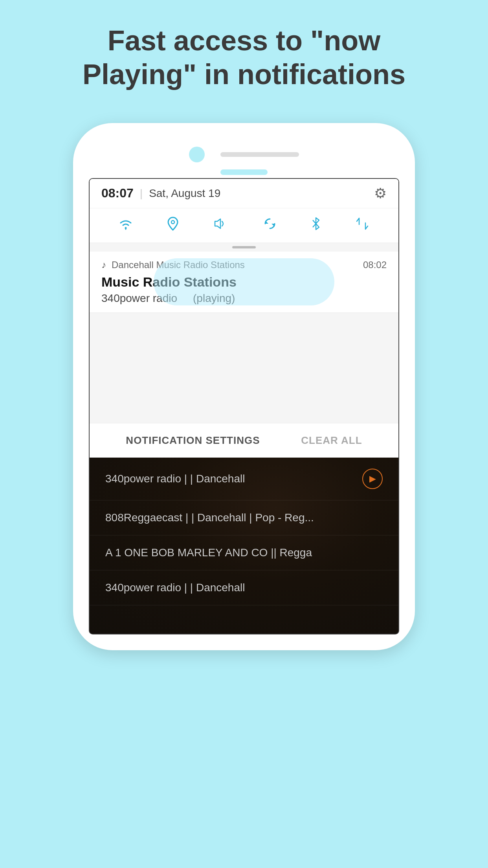 This screenshot has height=868, width=488. Describe the element at coordinates (362, 226) in the screenshot. I see `data-transfer-icon` at that location.